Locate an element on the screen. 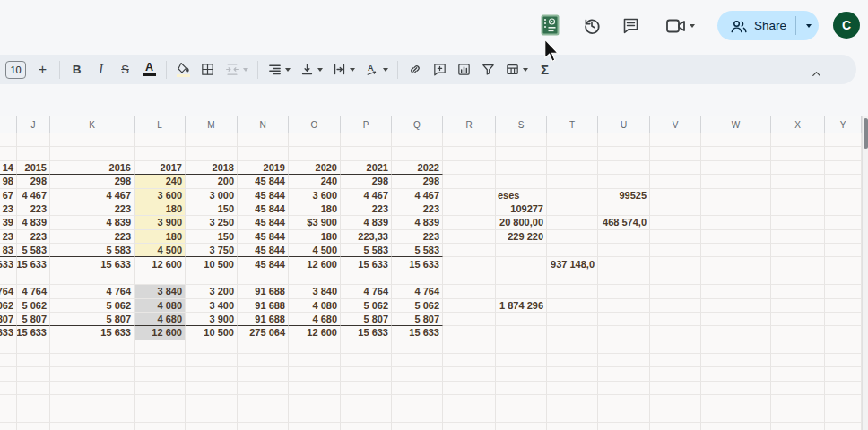 The width and height of the screenshot is (868, 430). column-header: V is located at coordinates (676, 125).